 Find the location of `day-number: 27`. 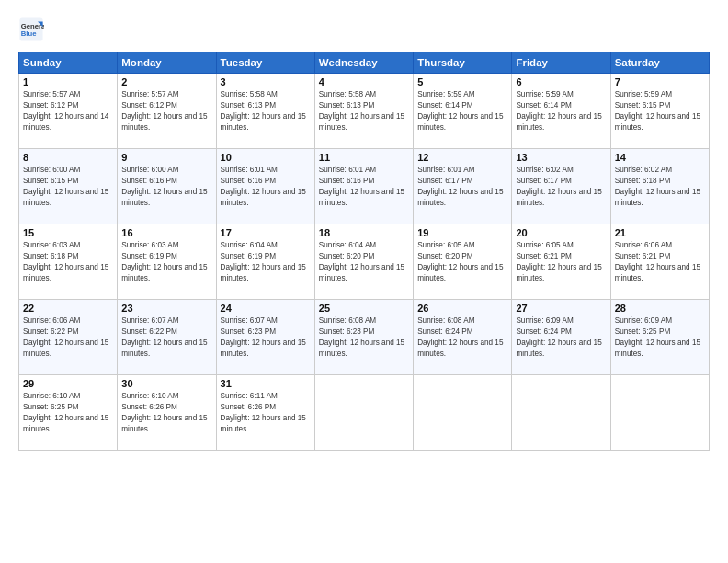

day-number: 27 is located at coordinates (561, 308).